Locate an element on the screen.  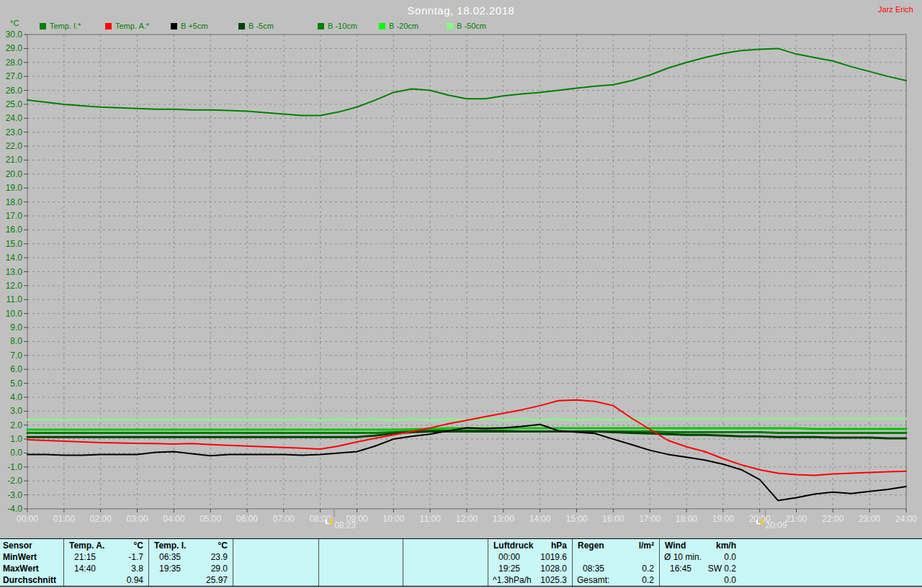
x-tick-label: 04:00 is located at coordinates (174, 519).